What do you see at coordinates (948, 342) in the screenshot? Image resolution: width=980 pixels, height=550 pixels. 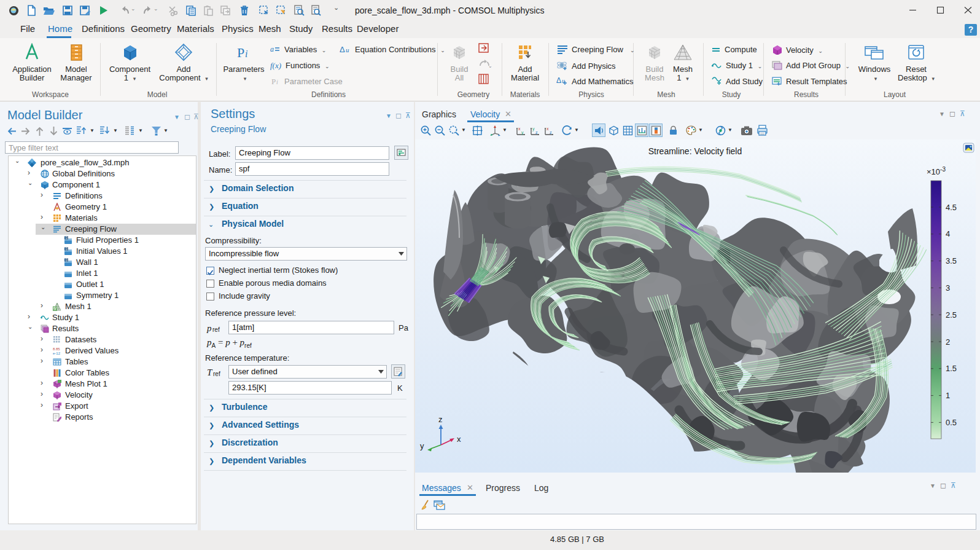 I see `svg-text: 2` at bounding box center [948, 342].